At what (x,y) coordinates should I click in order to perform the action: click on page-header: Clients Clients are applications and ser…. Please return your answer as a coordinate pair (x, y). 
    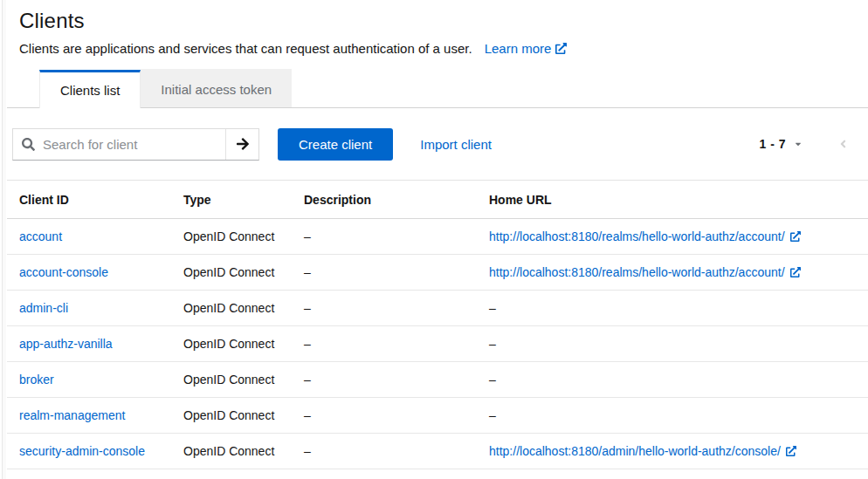
    Looking at the image, I should click on (437, 28).